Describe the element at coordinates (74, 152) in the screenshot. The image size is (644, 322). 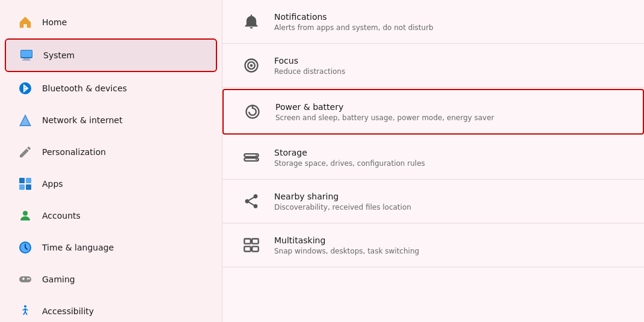
I see `personalization-label: Personalization` at that location.